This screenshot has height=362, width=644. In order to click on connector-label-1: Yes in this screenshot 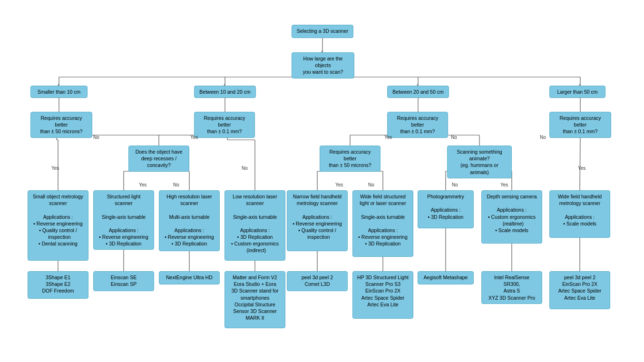, I will do `click(55, 168)`.